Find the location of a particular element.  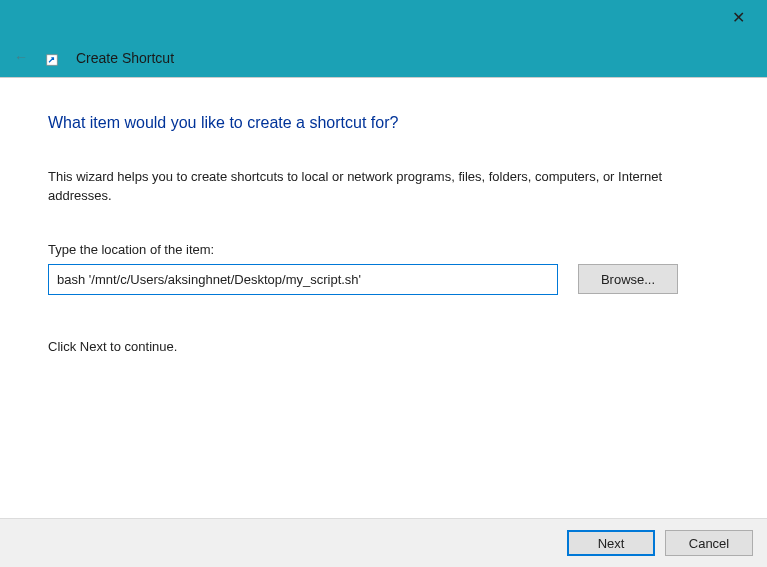

window-title: Create Shortcut is located at coordinates (125, 58).